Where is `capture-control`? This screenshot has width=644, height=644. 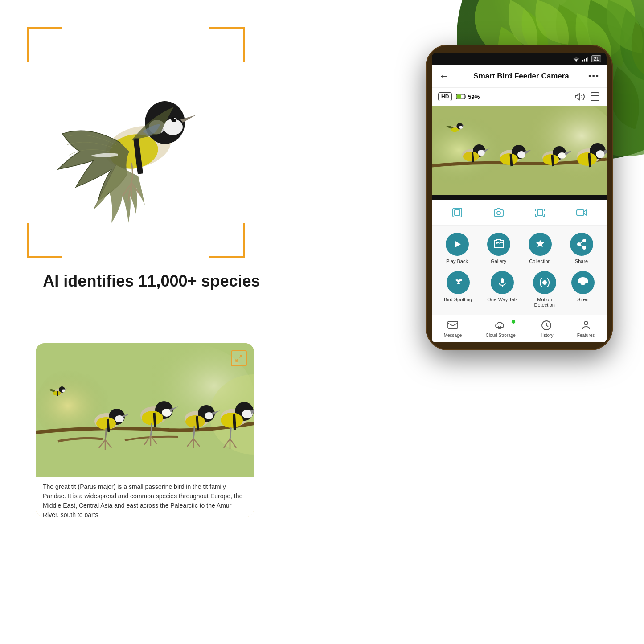
capture-control is located at coordinates (457, 213).